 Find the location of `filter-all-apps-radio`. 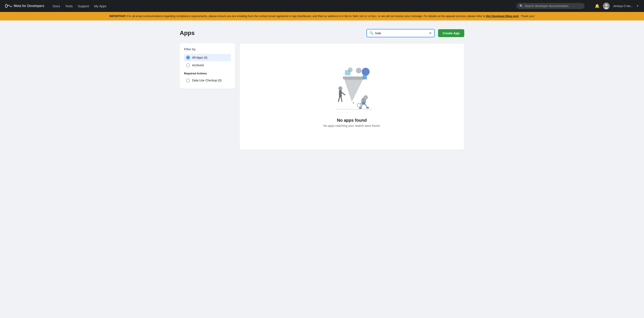

filter-all-apps-radio is located at coordinates (188, 58).